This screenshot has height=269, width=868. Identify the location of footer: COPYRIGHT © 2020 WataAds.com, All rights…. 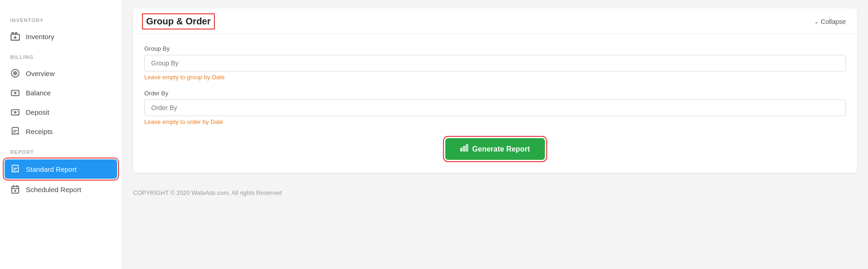
(495, 193).